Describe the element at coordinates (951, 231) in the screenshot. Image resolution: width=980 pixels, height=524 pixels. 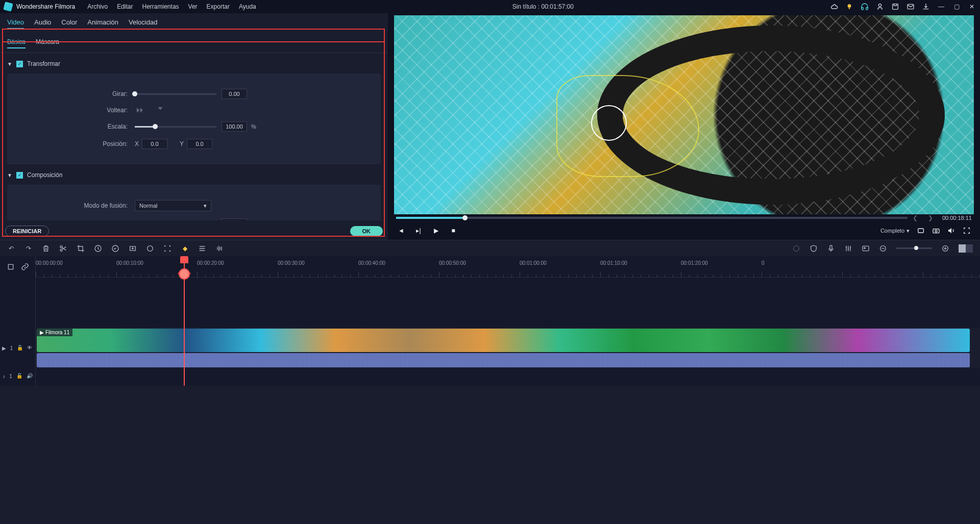
I see `volume-icon` at that location.